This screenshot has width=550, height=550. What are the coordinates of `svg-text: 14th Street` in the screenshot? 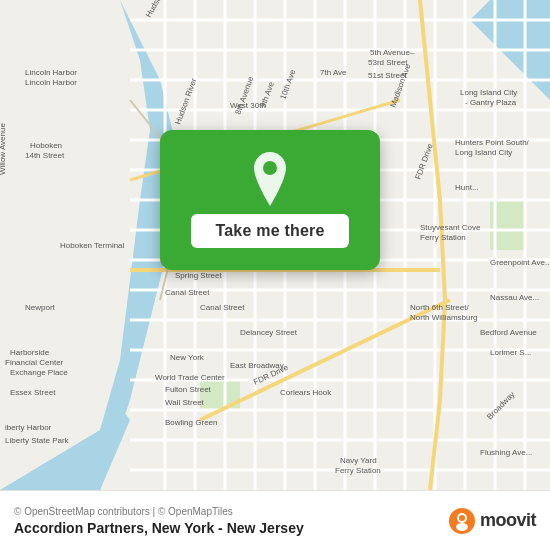 It's located at (45, 156).